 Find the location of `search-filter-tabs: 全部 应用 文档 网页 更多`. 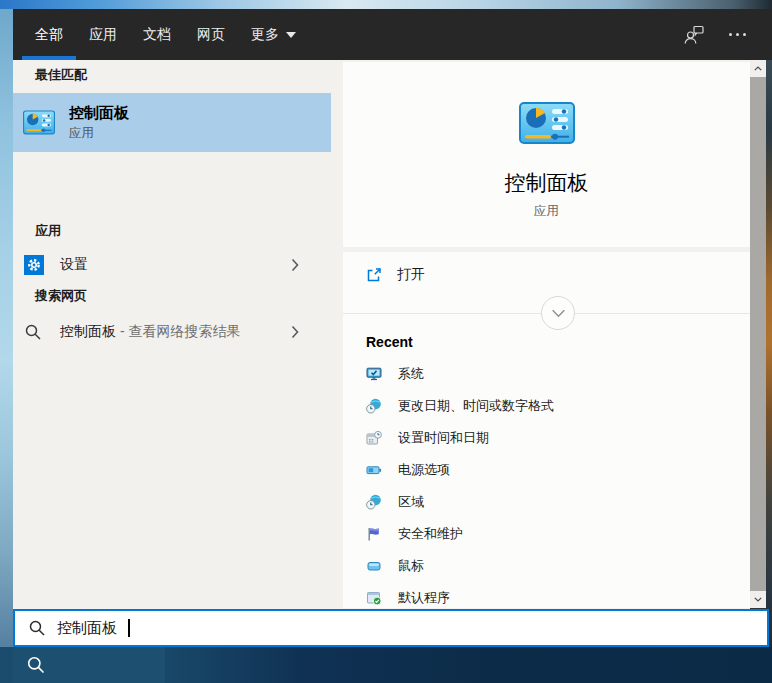

search-filter-tabs: 全部 应用 文档 网页 更多 is located at coordinates (161, 34).